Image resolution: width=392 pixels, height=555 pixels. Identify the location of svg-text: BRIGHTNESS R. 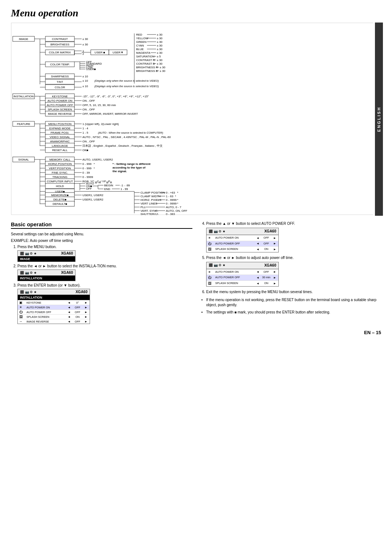
(147, 68).